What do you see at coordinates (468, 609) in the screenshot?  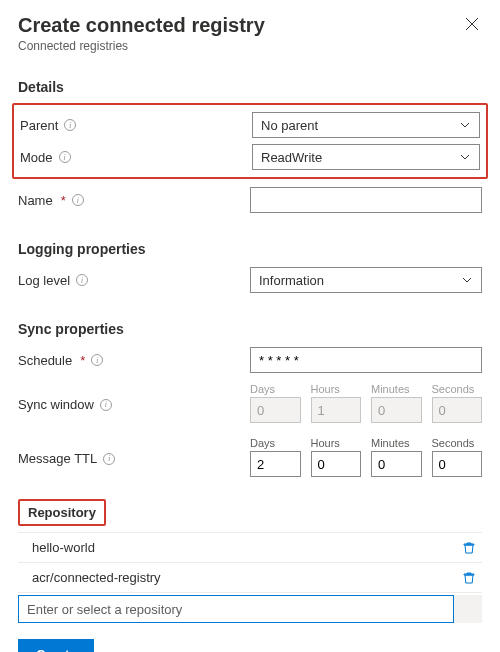 I see `repository-add-button` at bounding box center [468, 609].